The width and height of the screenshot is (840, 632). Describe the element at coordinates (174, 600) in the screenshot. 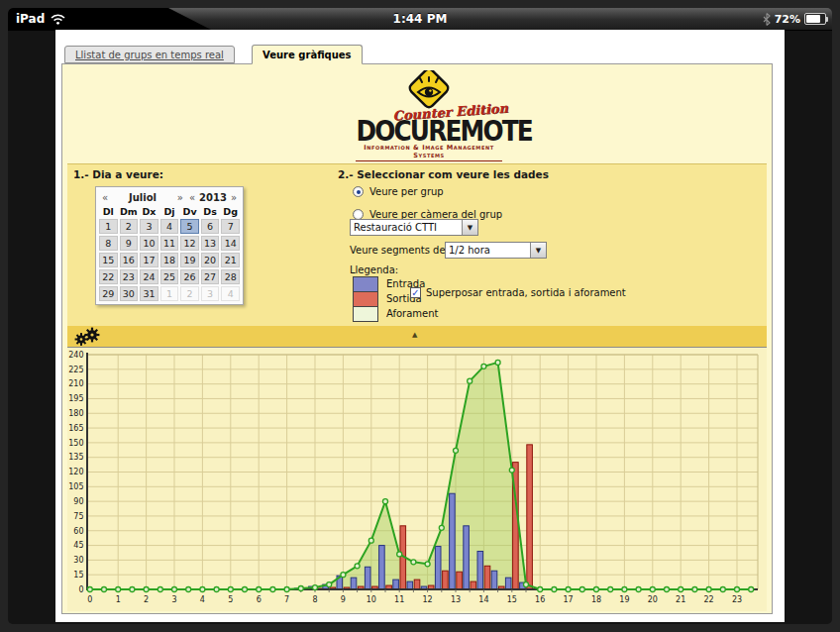

I see `svg-text: 3` at that location.